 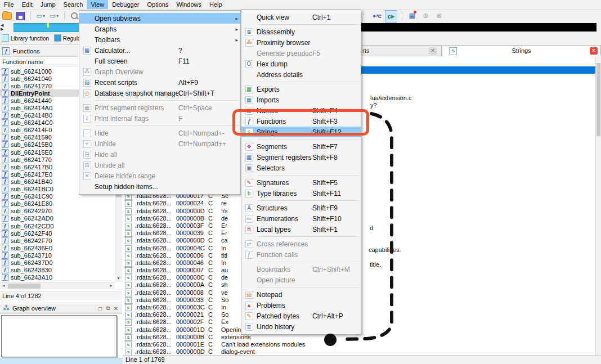 What do you see at coordinates (160, 165) in the screenshot?
I see `view-menu-item-unhide-all: ⊞Unhide all` at bounding box center [160, 165].